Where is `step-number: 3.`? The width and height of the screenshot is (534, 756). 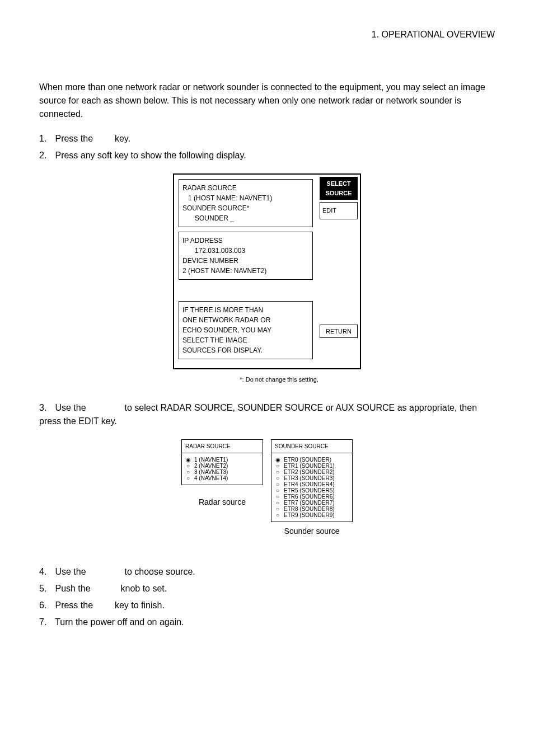 step-number: 3. is located at coordinates (46, 408).